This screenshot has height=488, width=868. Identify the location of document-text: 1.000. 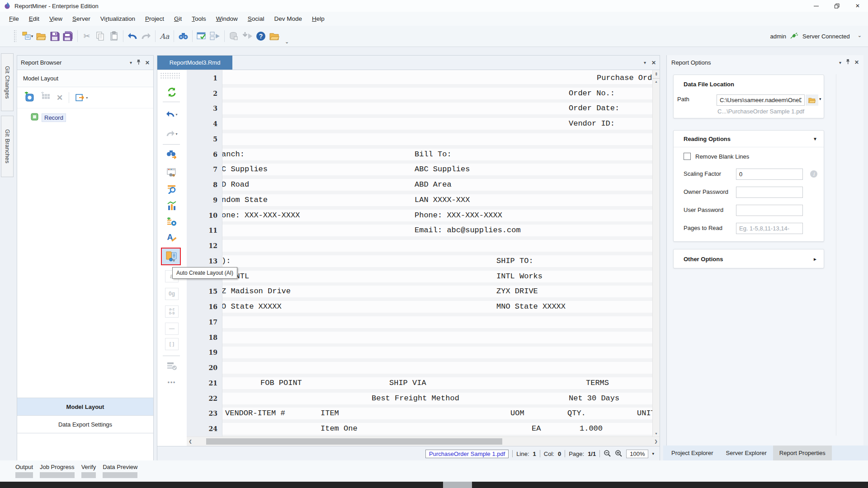
(591, 429).